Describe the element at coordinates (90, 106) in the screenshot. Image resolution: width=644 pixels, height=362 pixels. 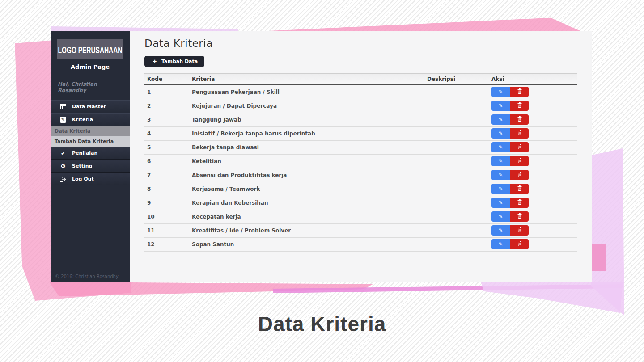
I see `sidebar-item-data-master: Data Master` at that location.